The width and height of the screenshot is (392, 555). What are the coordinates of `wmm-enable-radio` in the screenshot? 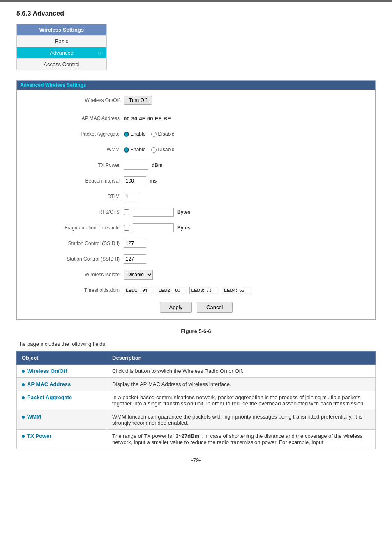 It's located at (127, 150).